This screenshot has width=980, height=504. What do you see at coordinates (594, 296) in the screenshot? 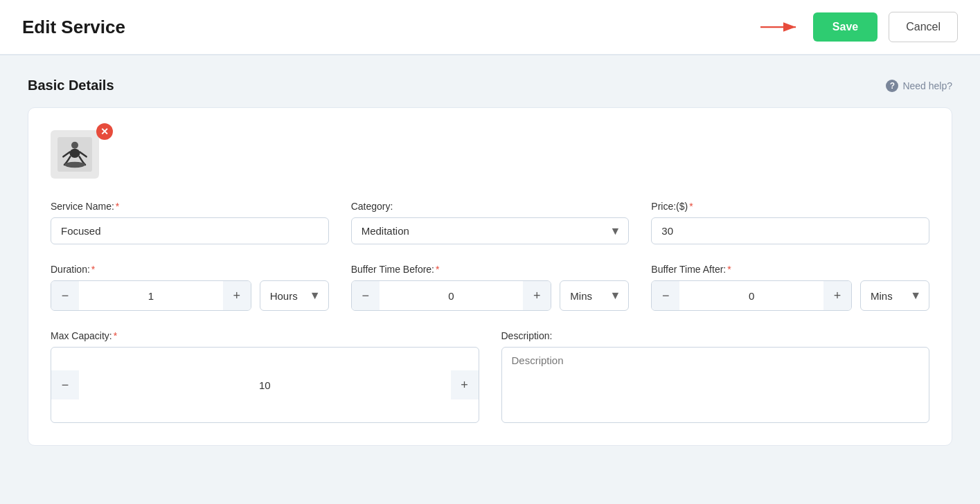
I see `buffer-before-unit-wrapper: Mins Hours ▼` at bounding box center [594, 296].